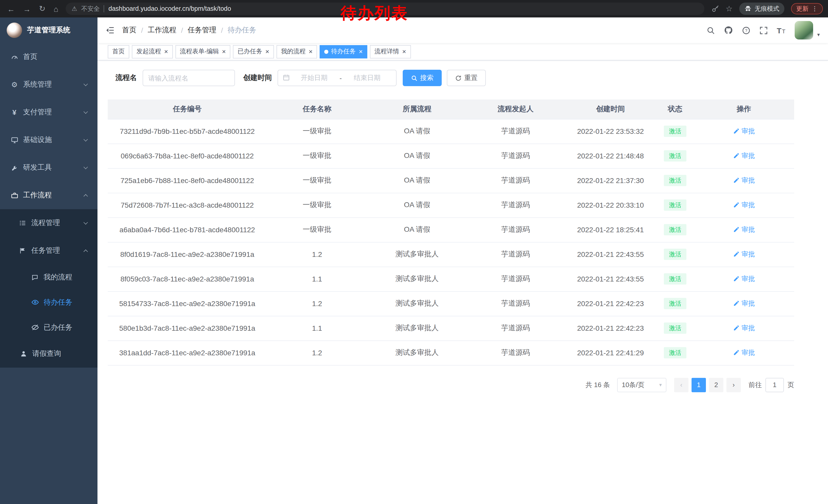 This screenshot has height=504, width=828. What do you see at coordinates (422, 78) in the screenshot?
I see `search-button: 搜索` at bounding box center [422, 78].